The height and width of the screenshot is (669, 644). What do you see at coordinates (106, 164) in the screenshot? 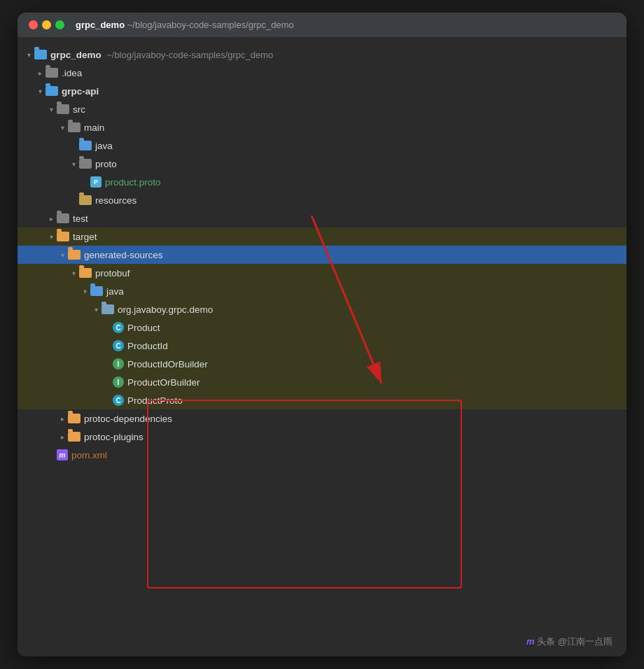
I see `file-label: proto` at bounding box center [106, 164].